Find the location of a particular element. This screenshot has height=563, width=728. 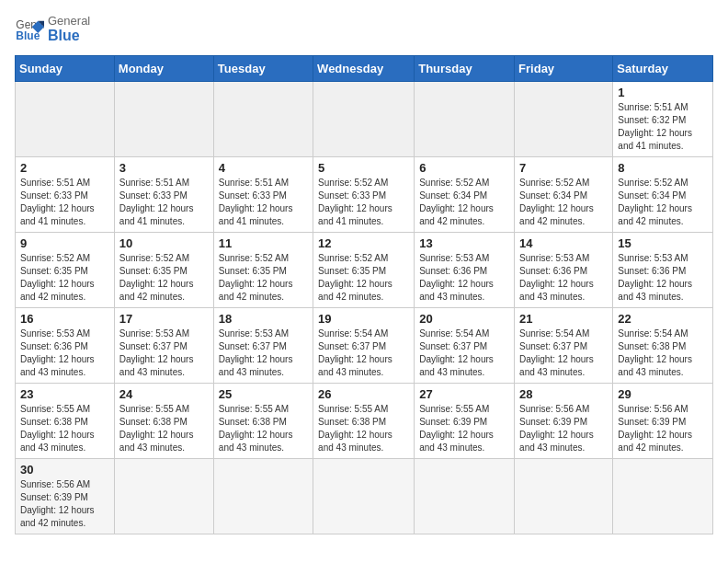

day-info: Sunrise: 5:52 AM Sunset: 6:33 PM Dayligh… is located at coordinates (364, 202).